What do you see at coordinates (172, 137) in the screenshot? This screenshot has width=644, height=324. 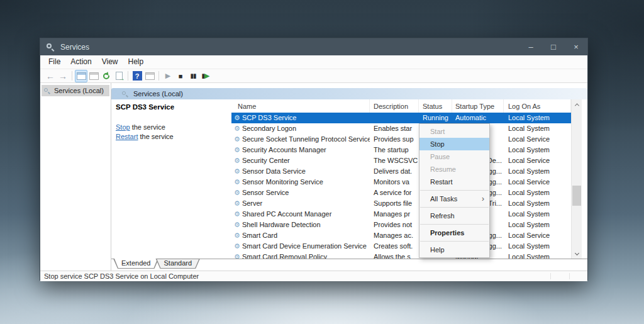 I see `service-action-line: Restart the service` at bounding box center [172, 137].